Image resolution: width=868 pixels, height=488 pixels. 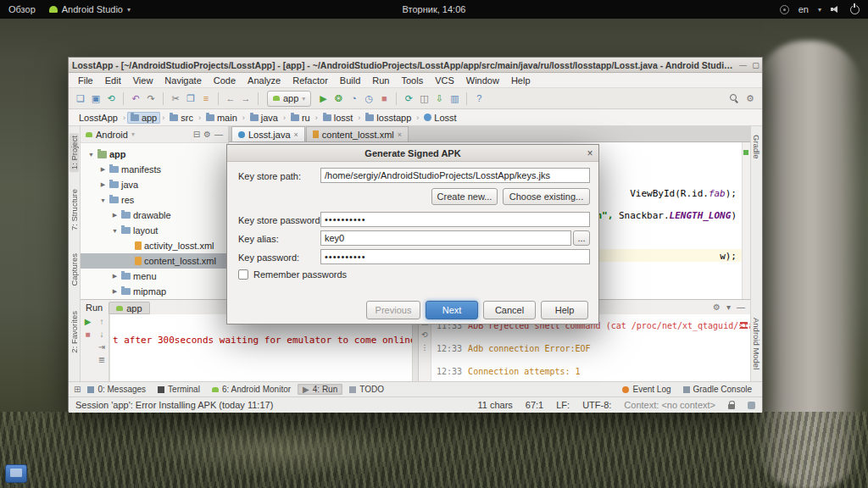 I want to click on menu-analyze: Analyze, so click(x=264, y=80).